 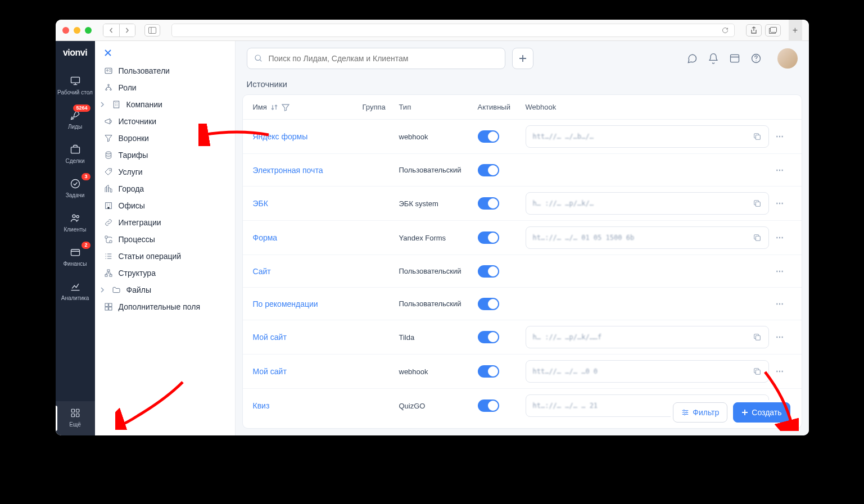 I want to click on sidebar-item-operation-articles: Статьи операций, so click(x=165, y=256).